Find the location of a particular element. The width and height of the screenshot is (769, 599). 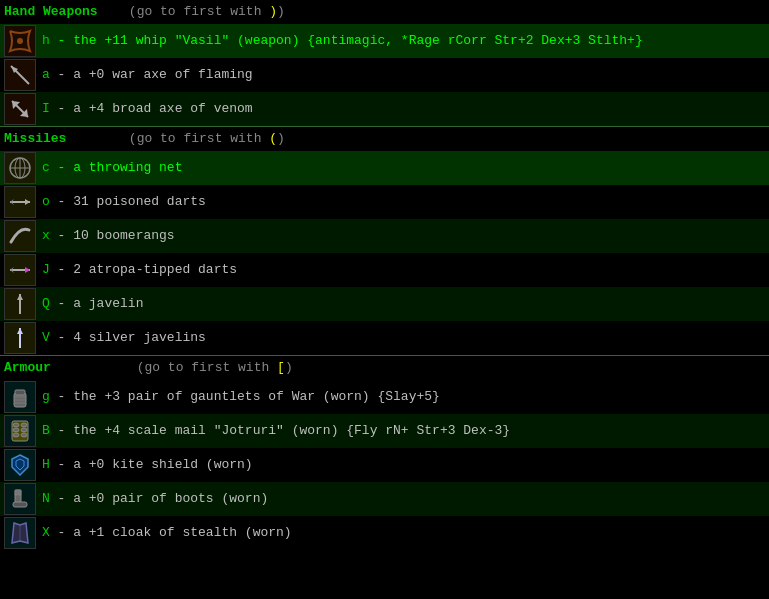

gauntlets-icon is located at coordinates (20, 397).